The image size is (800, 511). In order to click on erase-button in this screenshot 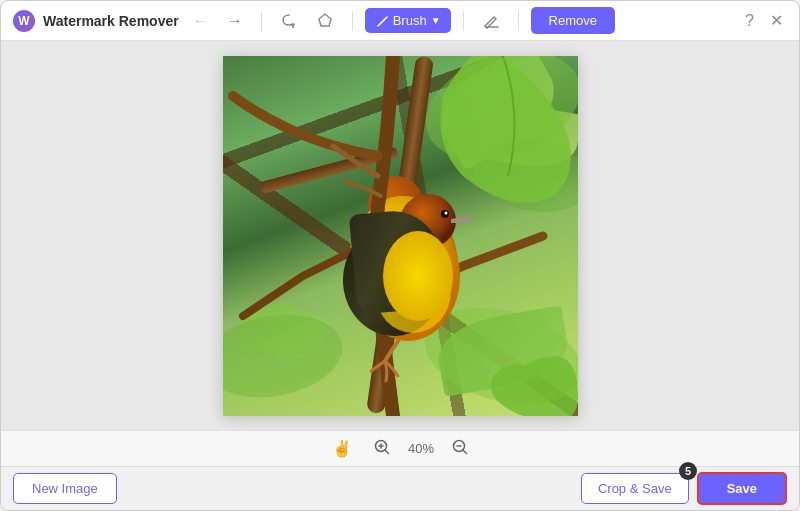, I will do `click(491, 21)`.